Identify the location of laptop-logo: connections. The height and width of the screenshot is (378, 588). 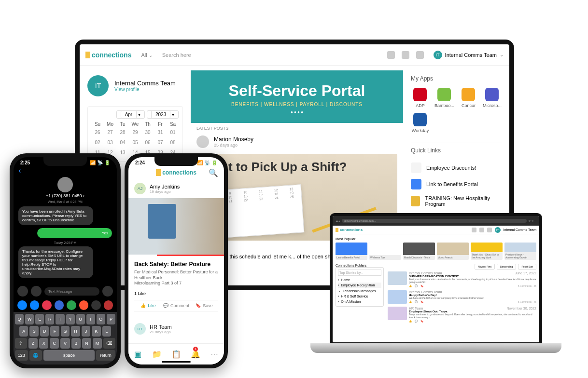
(349, 230).